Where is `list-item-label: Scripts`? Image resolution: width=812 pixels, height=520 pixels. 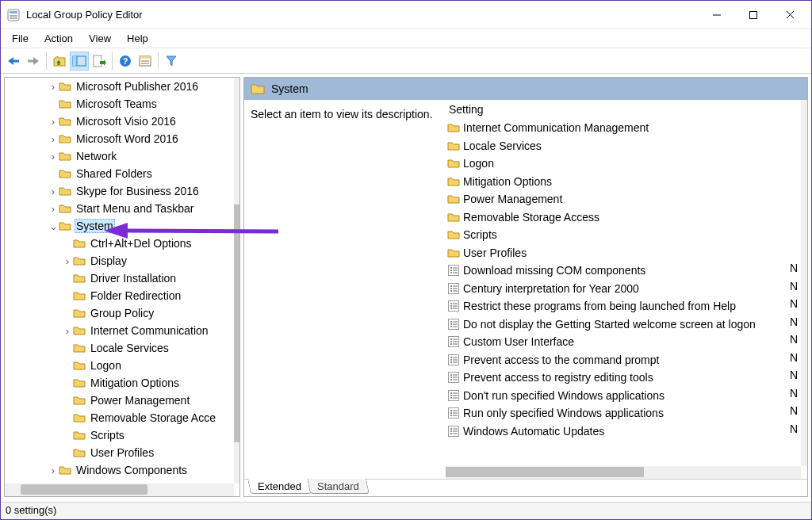 list-item-label: Scripts is located at coordinates (481, 235).